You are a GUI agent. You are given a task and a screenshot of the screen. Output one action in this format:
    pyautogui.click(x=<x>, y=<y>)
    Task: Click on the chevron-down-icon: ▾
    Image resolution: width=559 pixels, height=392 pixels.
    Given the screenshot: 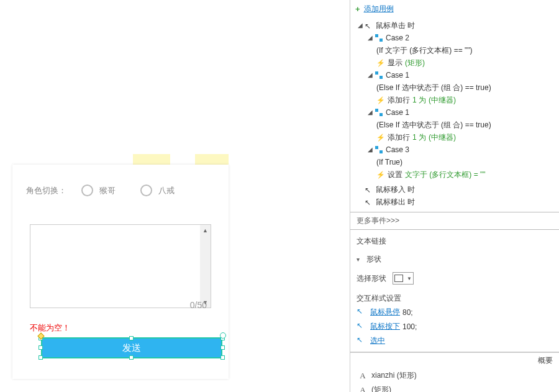 What is the action you would take?
    pyautogui.click(x=360, y=260)
    